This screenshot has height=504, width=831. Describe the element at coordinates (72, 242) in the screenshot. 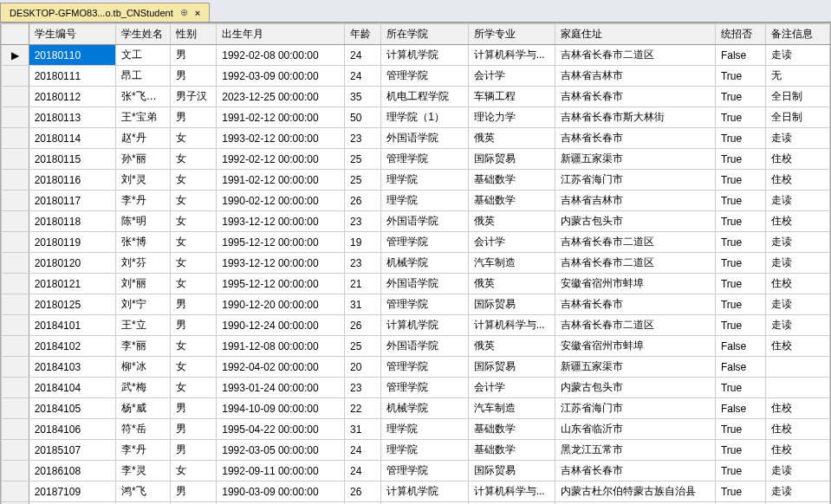

I see `cell: 20180119` at that location.